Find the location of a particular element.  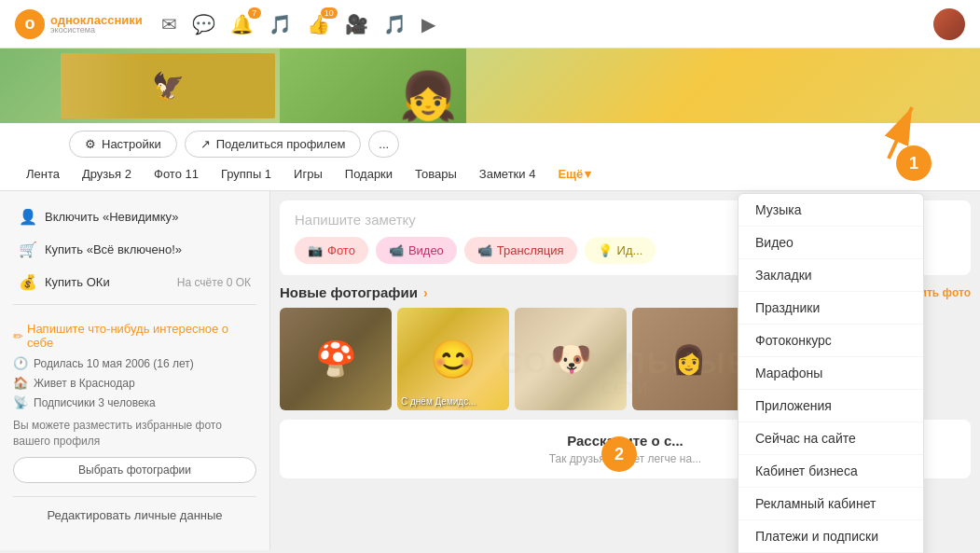

dropdown-item-business: Кабинет бизнеса is located at coordinates (831, 472).